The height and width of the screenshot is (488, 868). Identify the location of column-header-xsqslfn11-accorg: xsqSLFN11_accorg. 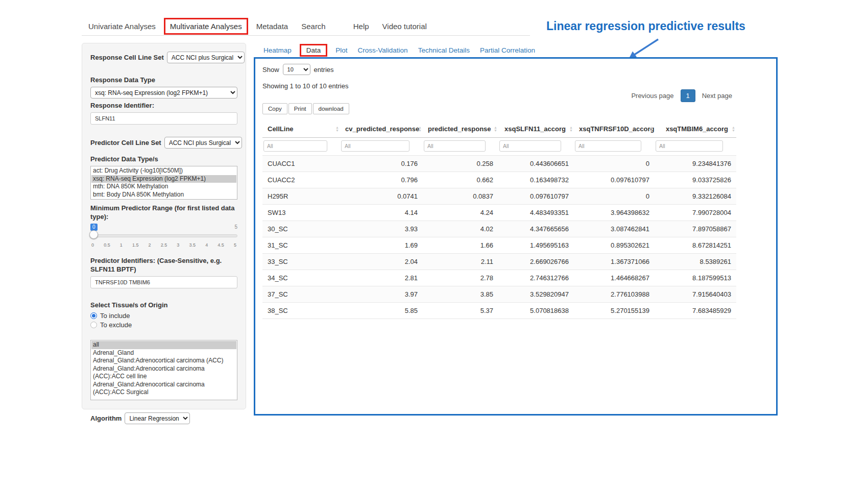
(536, 129).